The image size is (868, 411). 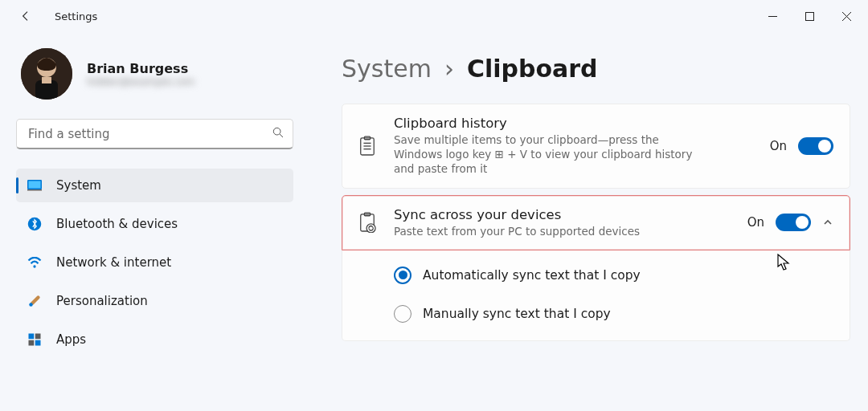 I want to click on wifi-icon, so click(x=35, y=262).